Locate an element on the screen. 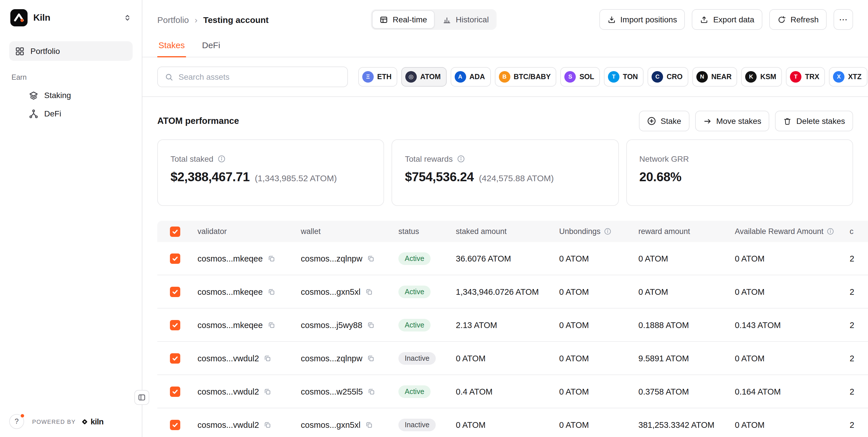 This screenshot has height=437, width=868. sidebar-item-staking: Staking is located at coordinates (78, 95).